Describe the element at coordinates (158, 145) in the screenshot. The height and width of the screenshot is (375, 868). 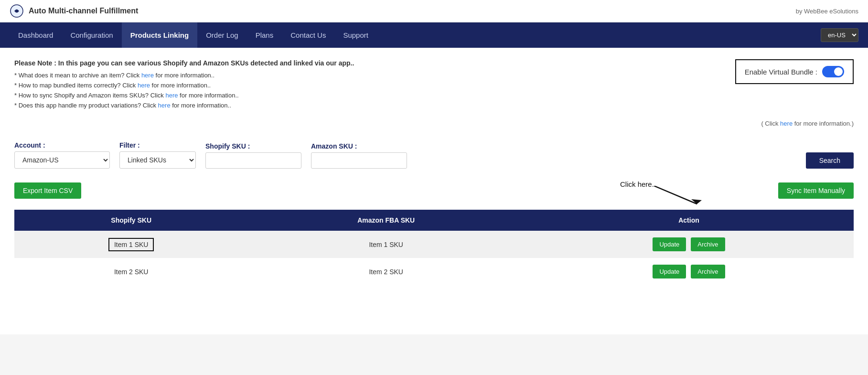
I see `filter-label: Filter :` at that location.